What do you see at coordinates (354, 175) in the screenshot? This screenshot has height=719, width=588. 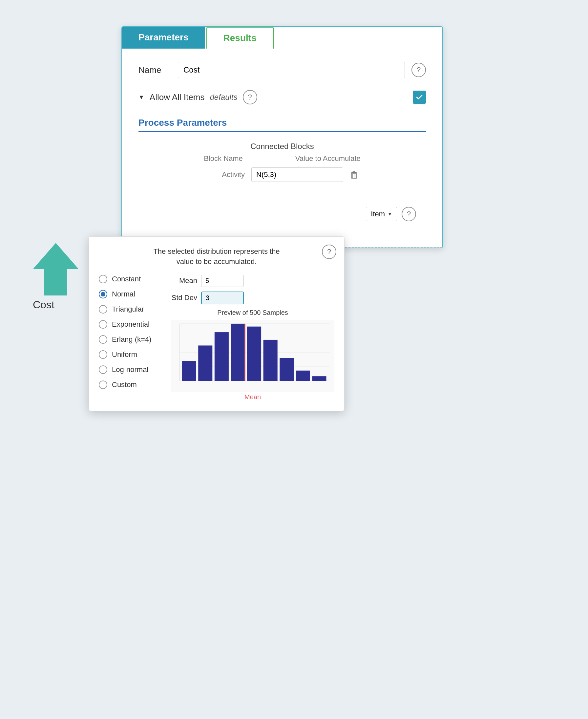 I see `trash-icon: 🗑` at bounding box center [354, 175].